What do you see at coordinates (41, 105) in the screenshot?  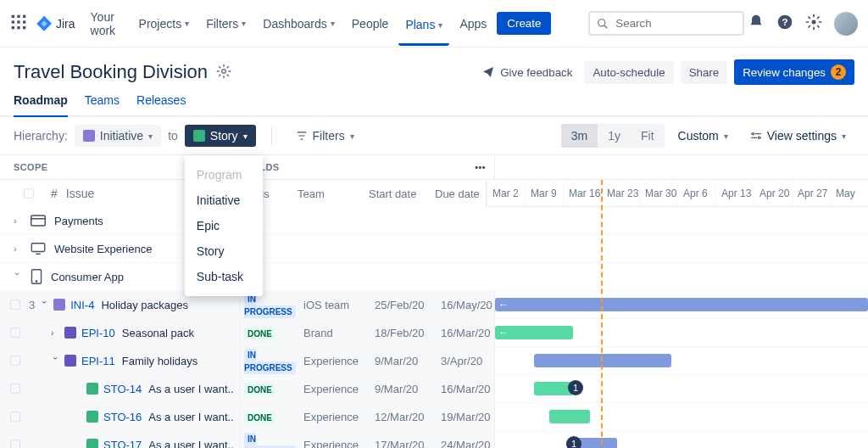 I see `tab-roadmap: Roadmap` at bounding box center [41, 105].